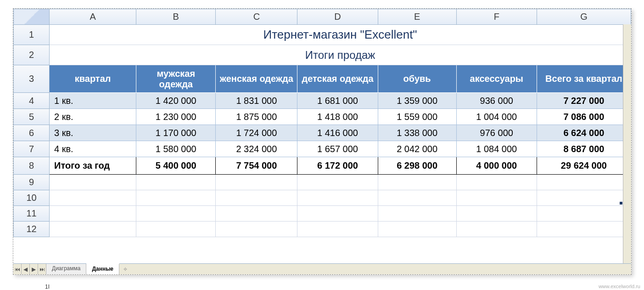 The image size is (644, 290). I want to click on row-header-11: 11, so click(32, 214).